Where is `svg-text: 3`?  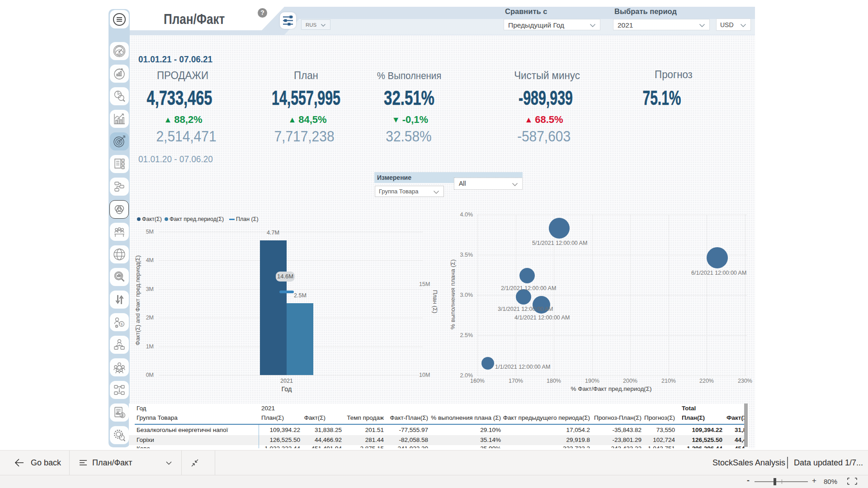 svg-text: 3 is located at coordinates (123, 167).